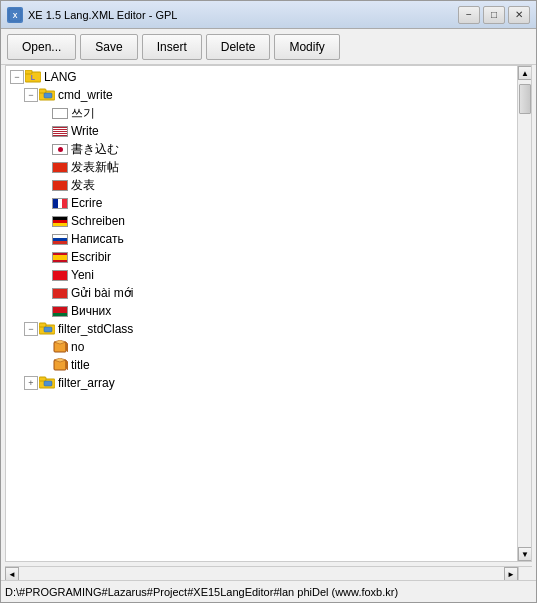 This screenshot has height=603, width=537. I want to click on tree-item: − filter_stdClass, so click(262, 329).